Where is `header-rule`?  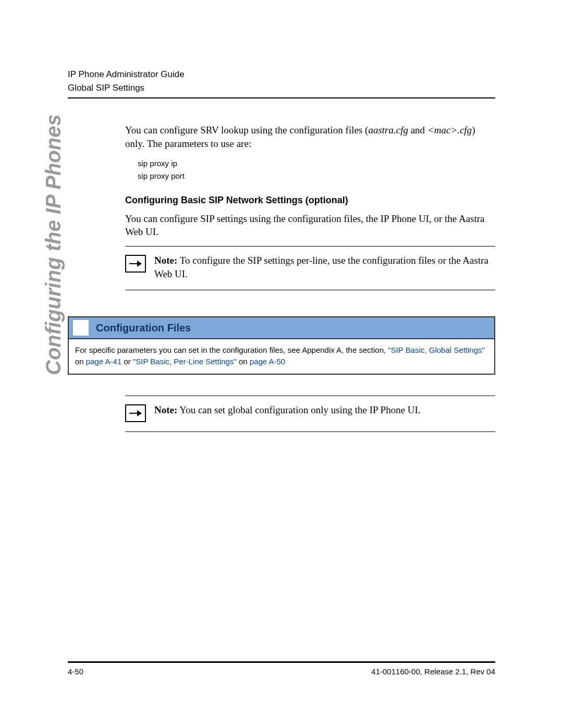
header-rule is located at coordinates (282, 98).